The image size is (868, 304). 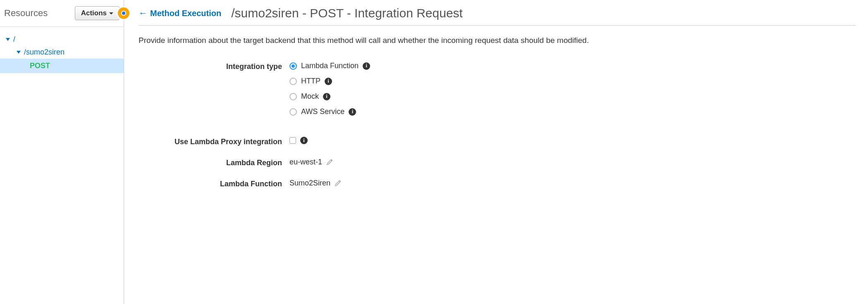 What do you see at coordinates (311, 162) in the screenshot?
I see `value-lambda-region: eu-west-1` at bounding box center [311, 162].